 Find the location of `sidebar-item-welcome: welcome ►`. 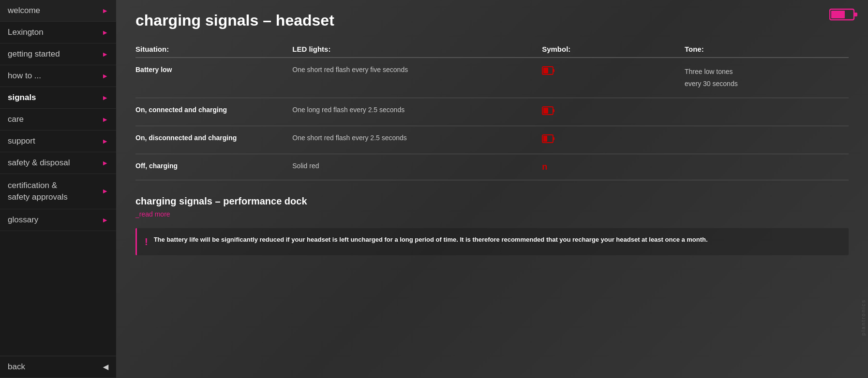

sidebar-item-welcome: welcome ► is located at coordinates (58, 11).